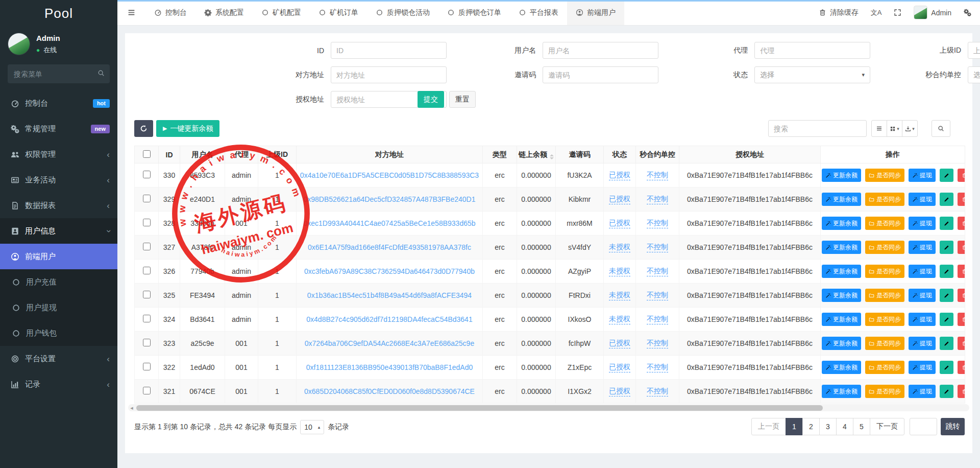  Describe the element at coordinates (818, 129) in the screenshot. I see `table-search-input` at that location.